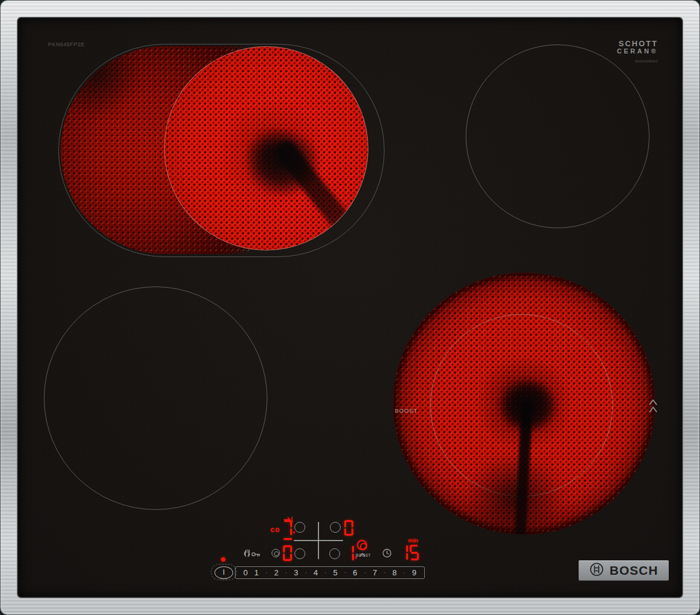 Image resolution: width=700 pixels, height=615 pixels. Describe the element at coordinates (224, 572) in the screenshot. I see `power-key-area: I` at that location.